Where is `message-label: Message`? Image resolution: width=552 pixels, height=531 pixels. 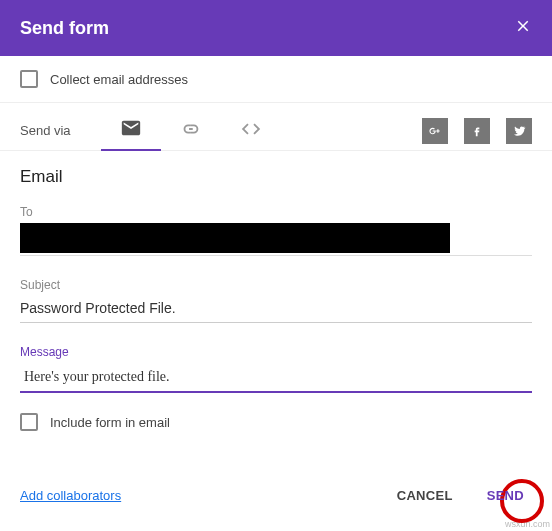
message-label: Message is located at coordinates (276, 352).